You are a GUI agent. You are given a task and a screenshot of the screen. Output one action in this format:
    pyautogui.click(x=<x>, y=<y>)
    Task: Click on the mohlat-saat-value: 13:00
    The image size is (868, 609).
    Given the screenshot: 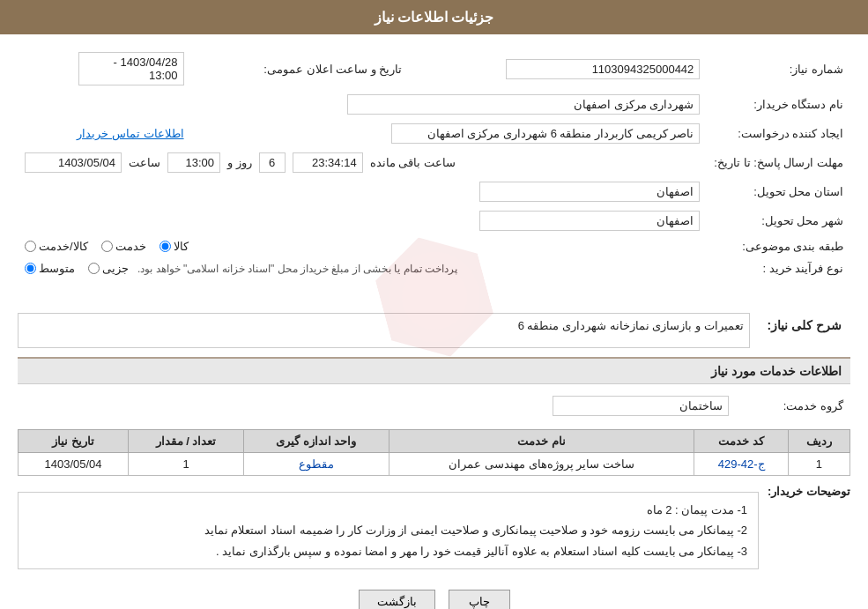 What is the action you would take?
    pyautogui.click(x=194, y=162)
    